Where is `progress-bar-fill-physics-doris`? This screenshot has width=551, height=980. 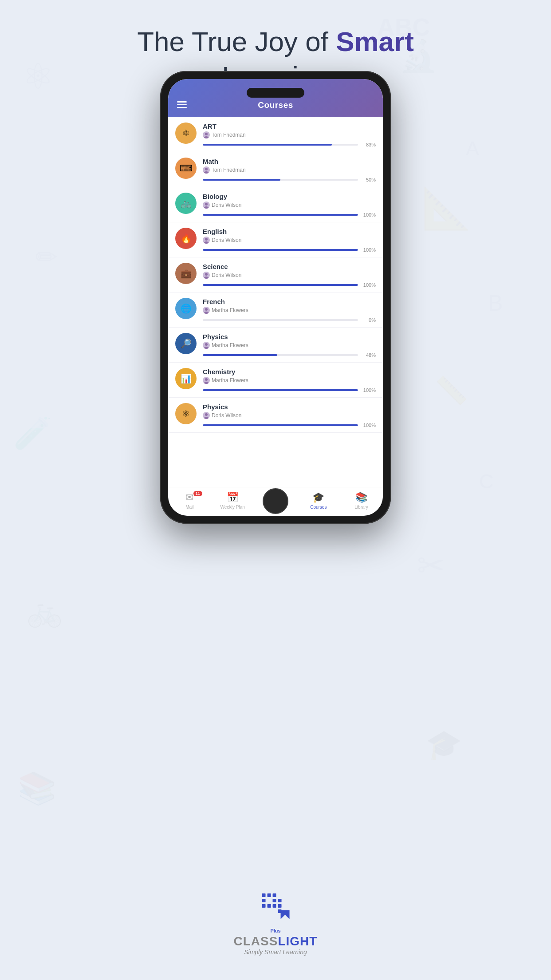
progress-bar-fill-physics-doris is located at coordinates (280, 425).